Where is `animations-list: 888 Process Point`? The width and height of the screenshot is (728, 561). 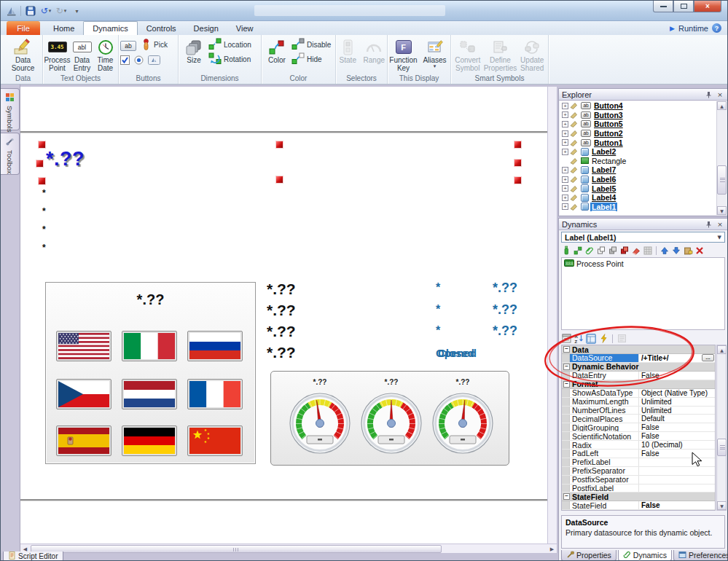
animations-list: 888 Process Point is located at coordinates (643, 294).